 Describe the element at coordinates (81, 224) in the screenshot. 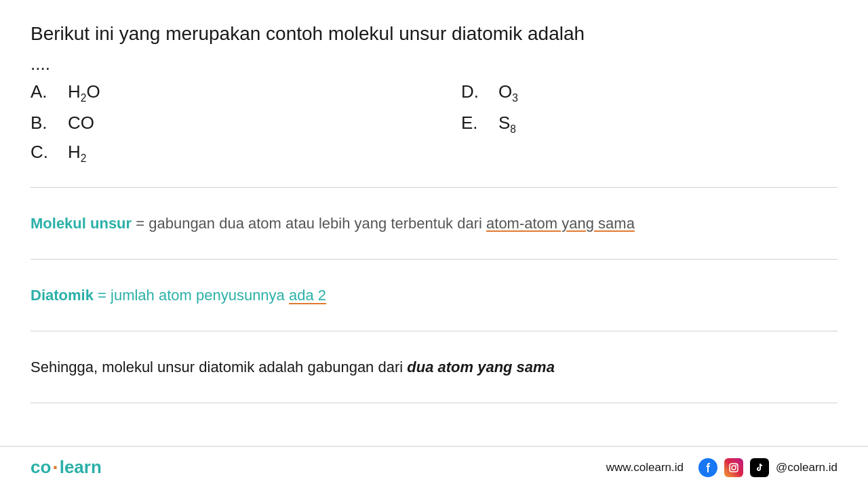

I see `molekul-unsur-label: Molekul unsur` at that location.